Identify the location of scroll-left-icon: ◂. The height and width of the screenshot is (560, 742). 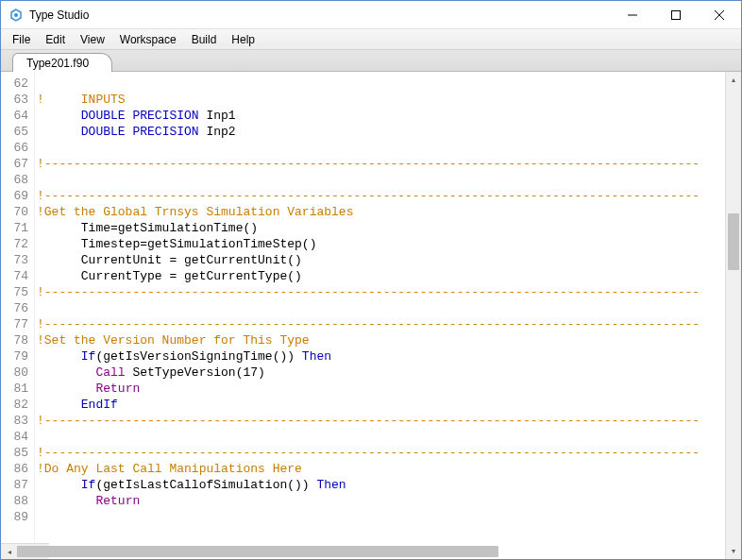
(9, 552).